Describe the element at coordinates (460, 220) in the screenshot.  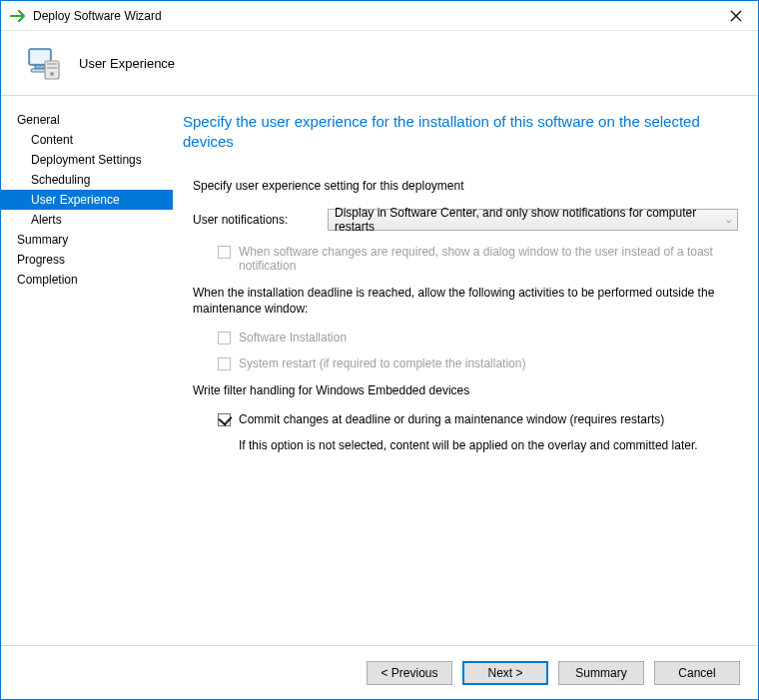
I see `notifications-row: User notifications: Display in Software …` at that location.